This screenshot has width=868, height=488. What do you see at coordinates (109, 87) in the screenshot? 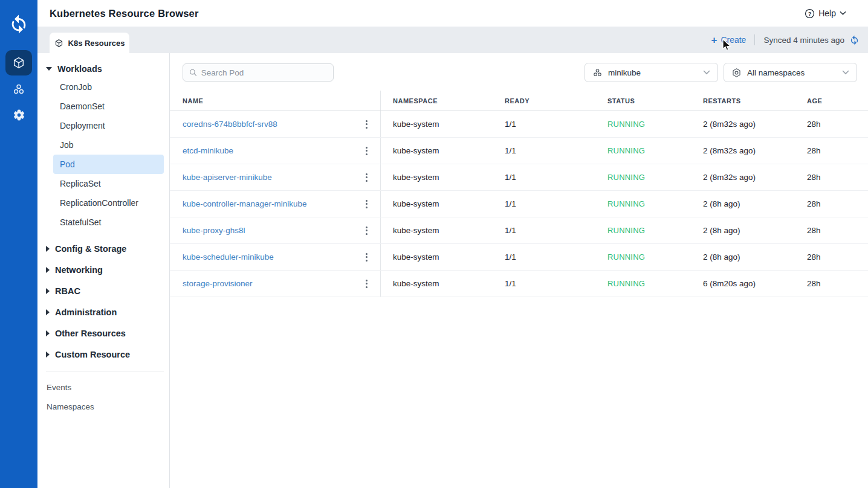
I see `nav-item-cronjob: CronJob` at bounding box center [109, 87].